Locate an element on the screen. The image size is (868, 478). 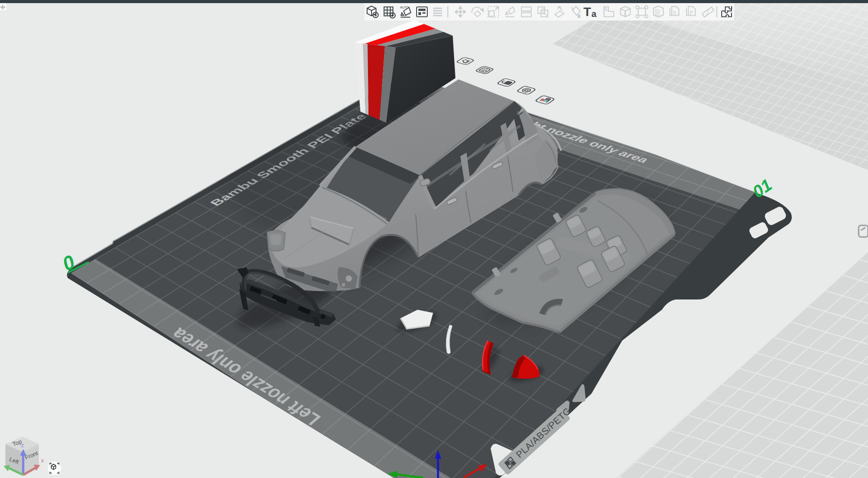
svg-text: a is located at coordinates (594, 14).